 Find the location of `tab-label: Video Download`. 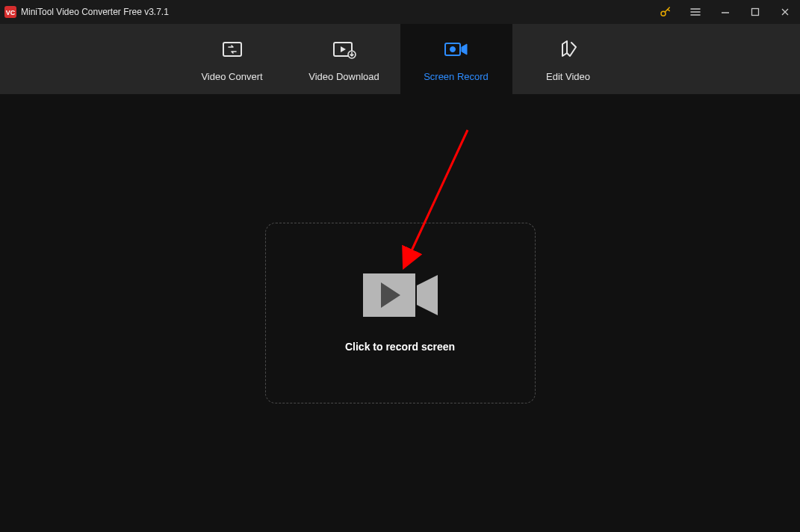

tab-label: Video Download is located at coordinates (344, 76).